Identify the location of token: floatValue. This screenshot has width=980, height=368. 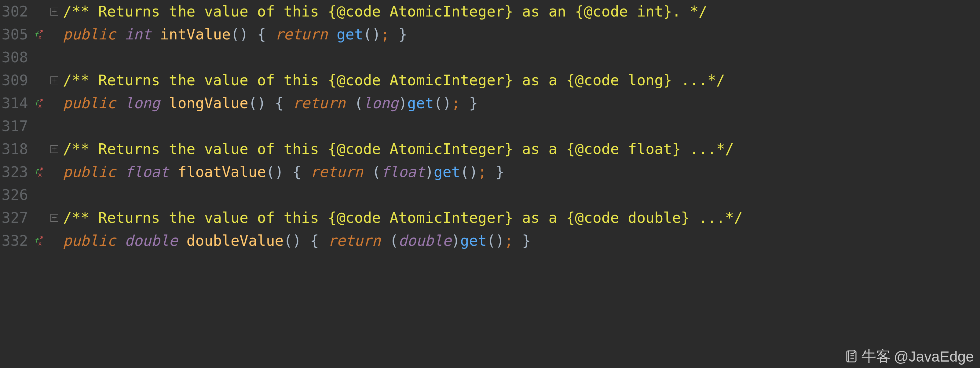
(222, 172).